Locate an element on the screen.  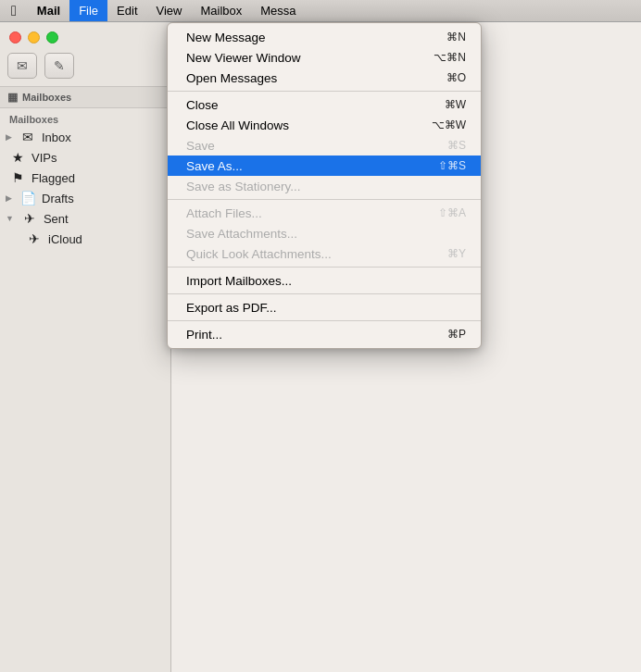
drafts-label: Drafts is located at coordinates (57, 198).